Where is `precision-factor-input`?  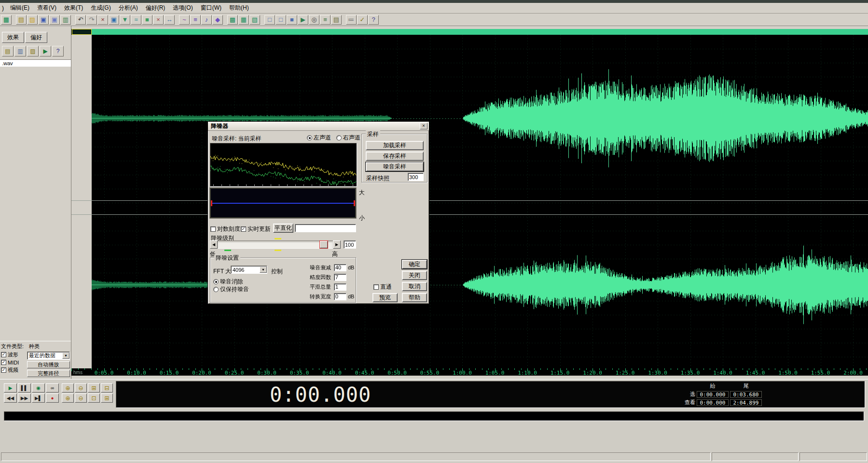 precision-factor-input is located at coordinates (340, 277).